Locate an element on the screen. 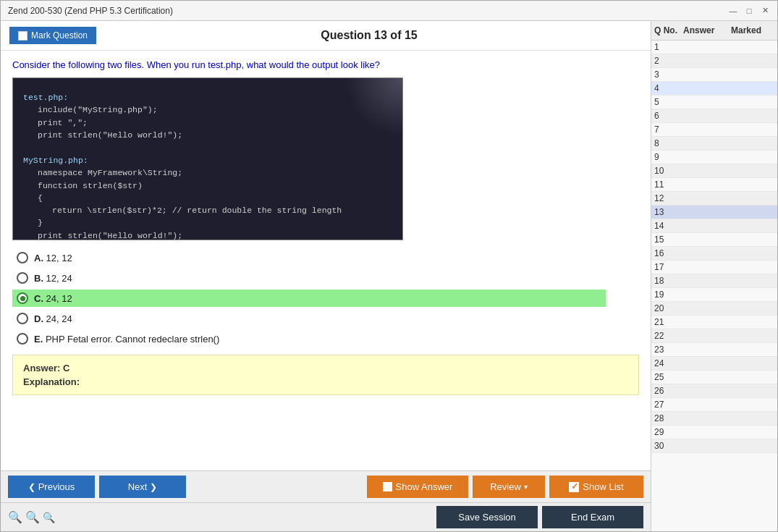 This screenshot has width=778, height=532. review-label: Review is located at coordinates (505, 486).